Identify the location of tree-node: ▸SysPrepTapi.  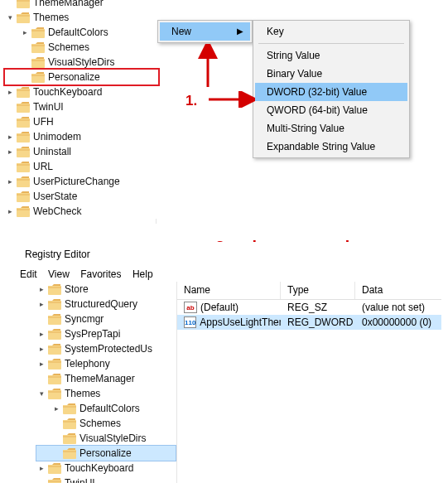
(106, 334).